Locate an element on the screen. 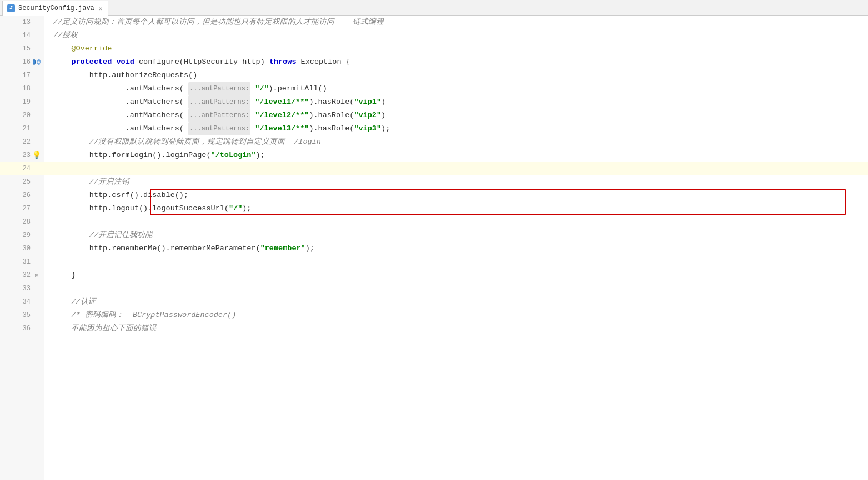  gutter-row-28: 28 is located at coordinates (22, 222).